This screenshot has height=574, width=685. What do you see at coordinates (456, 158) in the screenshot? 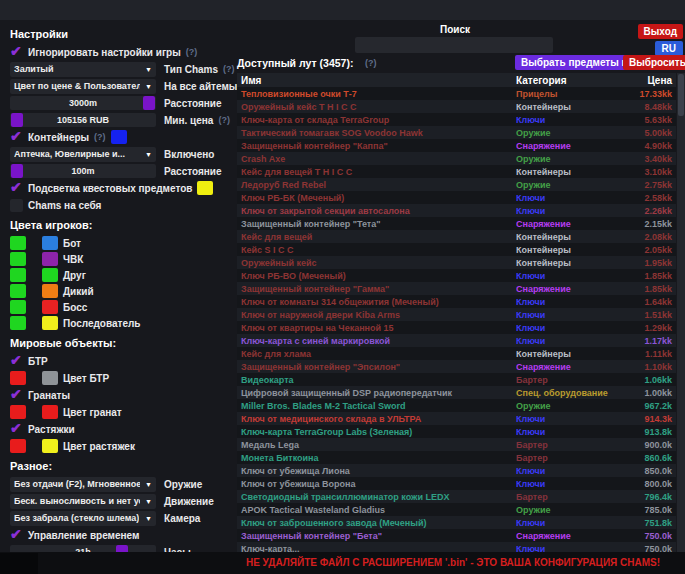
I see `loot-table-row: Crash Axe Оружие 3.40kk` at bounding box center [456, 158].